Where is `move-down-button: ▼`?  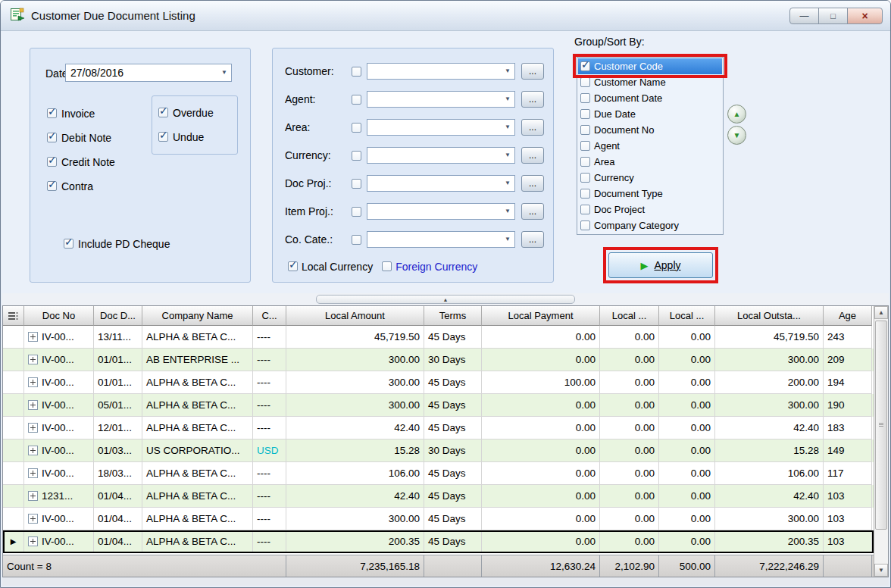 move-down-button: ▼ is located at coordinates (736, 135).